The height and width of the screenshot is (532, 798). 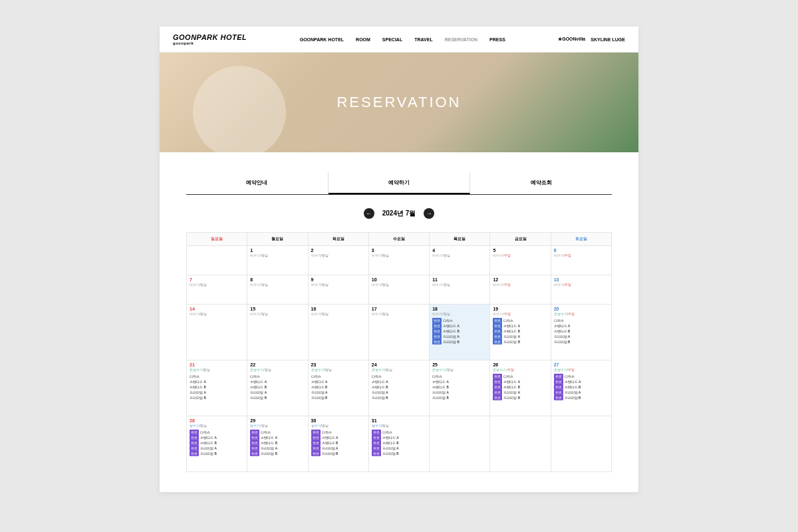 I want to click on calendar-cell: 21준성수기/평일디럭스스탠다드 A스탠다드 B프리미엄 A프리미엄 B, so click(x=217, y=388).